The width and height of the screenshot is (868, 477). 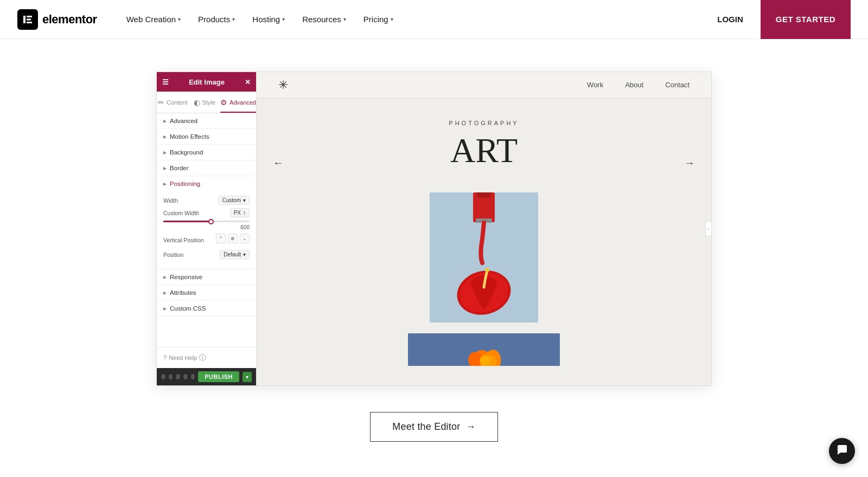 What do you see at coordinates (206, 225) in the screenshot?
I see `width-slider: 600` at bounding box center [206, 225].